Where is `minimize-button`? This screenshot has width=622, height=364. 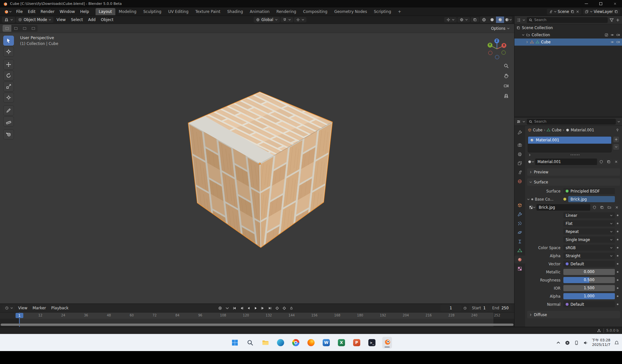
minimize-button is located at coordinates (586, 4).